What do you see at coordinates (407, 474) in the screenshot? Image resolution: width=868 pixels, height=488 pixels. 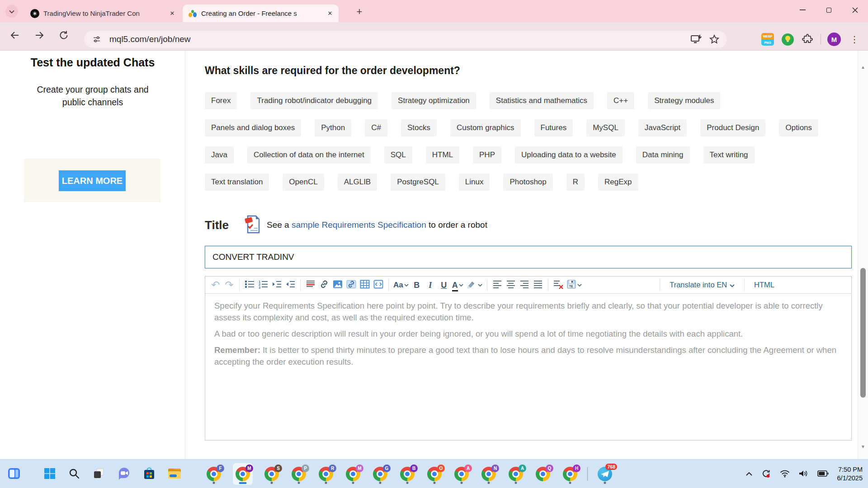 I see `taskbar-chrome-profile-b-button: B` at bounding box center [407, 474].